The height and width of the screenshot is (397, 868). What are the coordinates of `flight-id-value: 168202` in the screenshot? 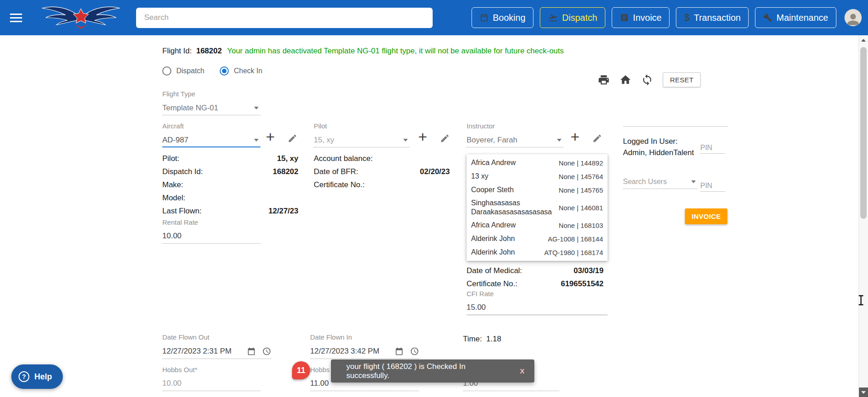 It's located at (209, 51).